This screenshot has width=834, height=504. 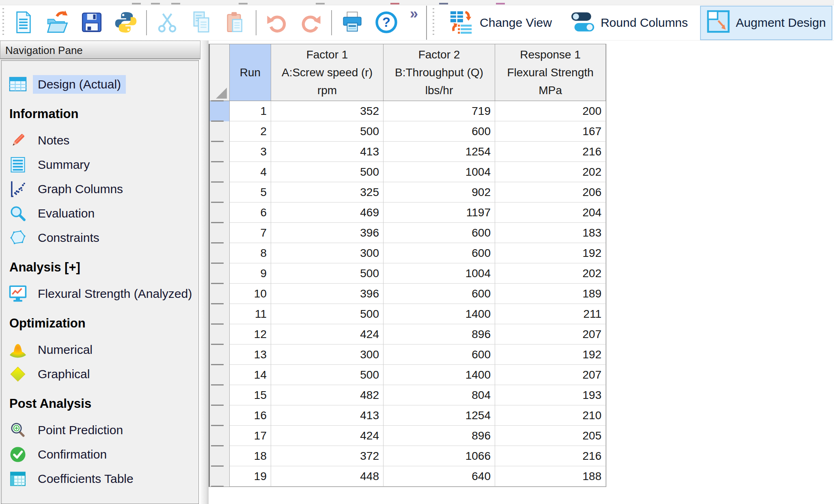 I want to click on round-columns-button: Round Columns, so click(x=629, y=23).